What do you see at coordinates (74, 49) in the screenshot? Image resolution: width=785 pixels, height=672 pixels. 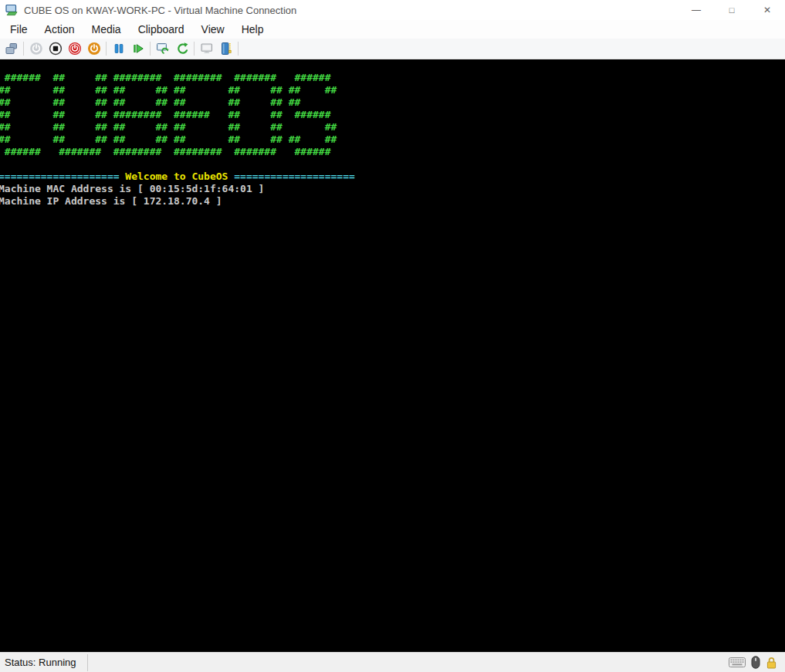 I see `shut-down-button` at bounding box center [74, 49].